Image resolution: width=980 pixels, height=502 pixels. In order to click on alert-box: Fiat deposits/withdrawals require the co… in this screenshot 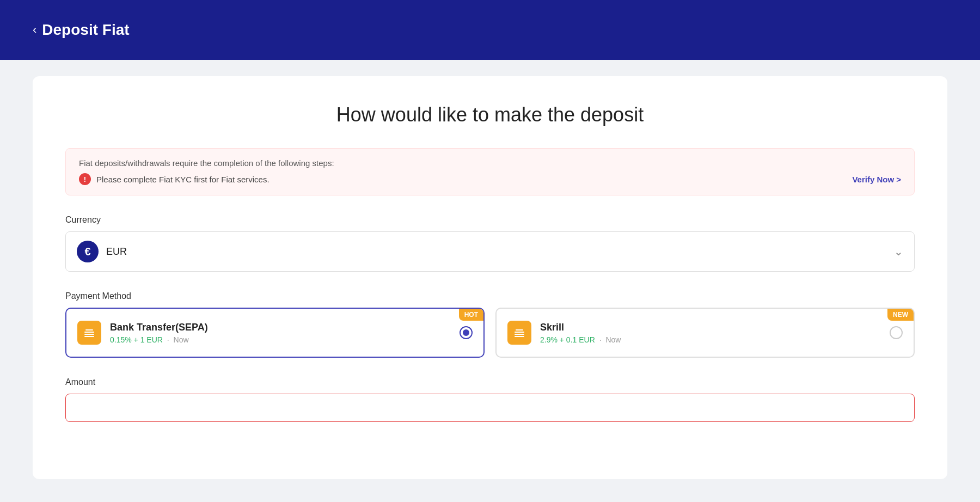, I will do `click(490, 172)`.